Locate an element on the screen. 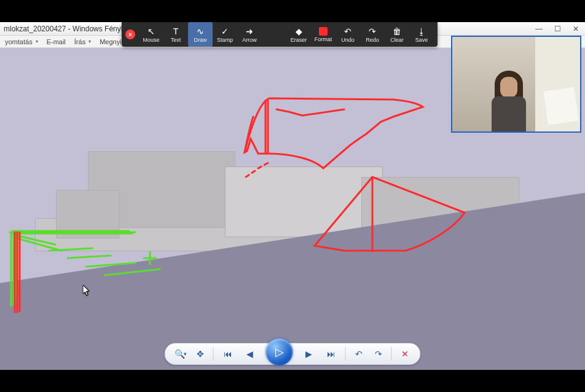 The width and height of the screenshot is (585, 392). anno-eraser-button: ◆Eraser is located at coordinates (299, 34).